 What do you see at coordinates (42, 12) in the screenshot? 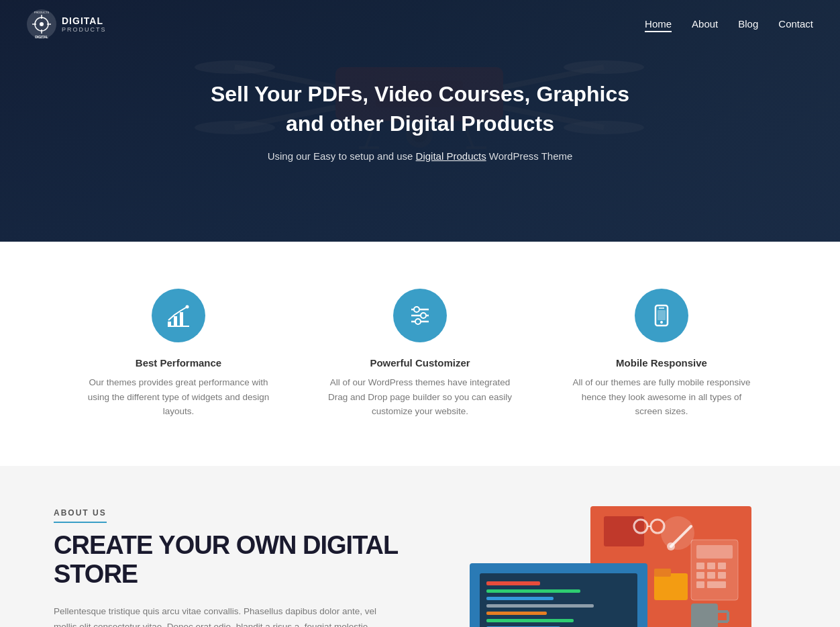
I see `svg-text: PRODUCTS` at bounding box center [42, 12].